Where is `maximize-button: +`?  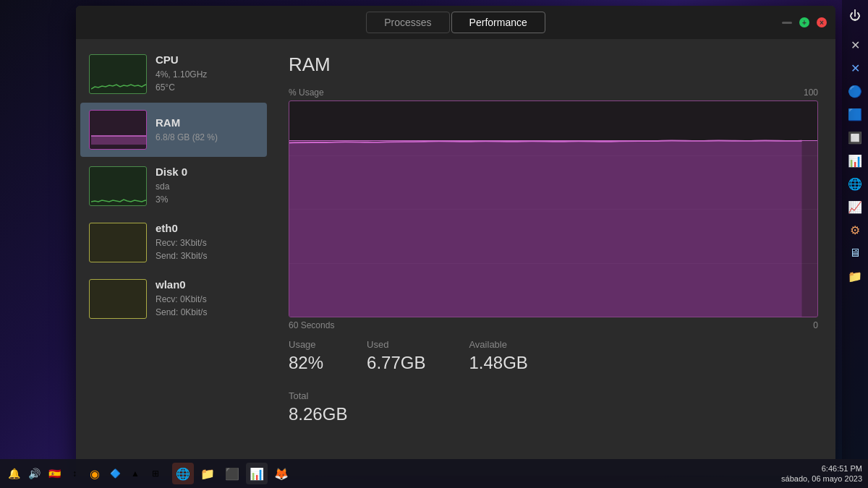 maximize-button: + is located at coordinates (804, 22).